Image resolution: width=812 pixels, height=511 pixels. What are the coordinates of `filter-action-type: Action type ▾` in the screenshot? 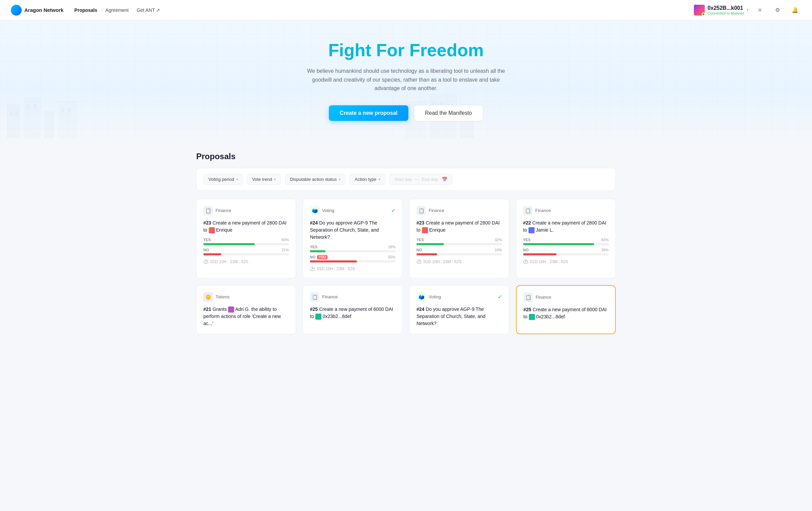 It's located at (367, 179).